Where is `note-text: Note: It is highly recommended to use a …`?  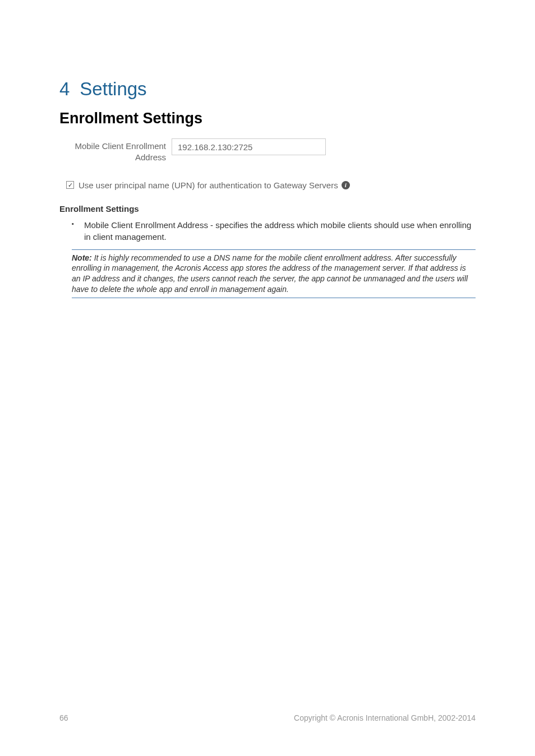
note-text: Note: It is highly recommended to use a … is located at coordinates (274, 274).